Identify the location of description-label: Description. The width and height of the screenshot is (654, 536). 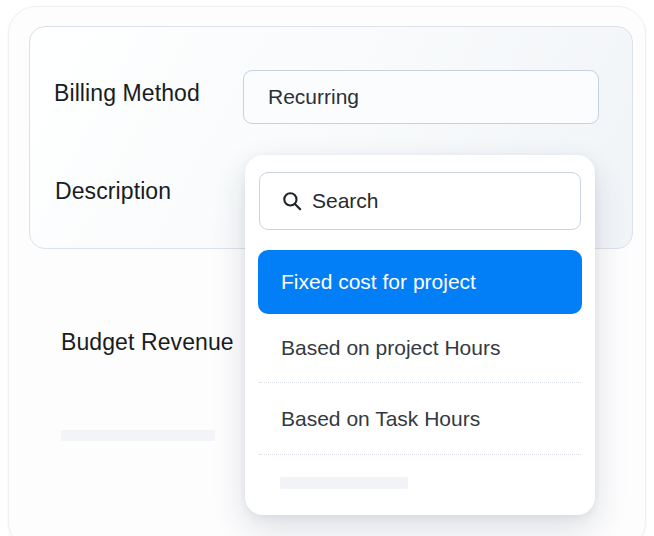
(113, 191).